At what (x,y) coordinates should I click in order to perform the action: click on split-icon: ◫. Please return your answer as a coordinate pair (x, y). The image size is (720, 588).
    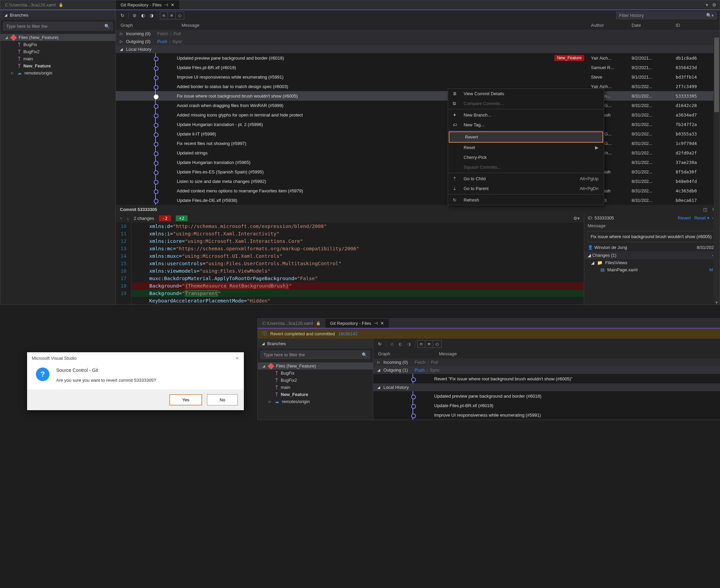
    Looking at the image, I should click on (705, 209).